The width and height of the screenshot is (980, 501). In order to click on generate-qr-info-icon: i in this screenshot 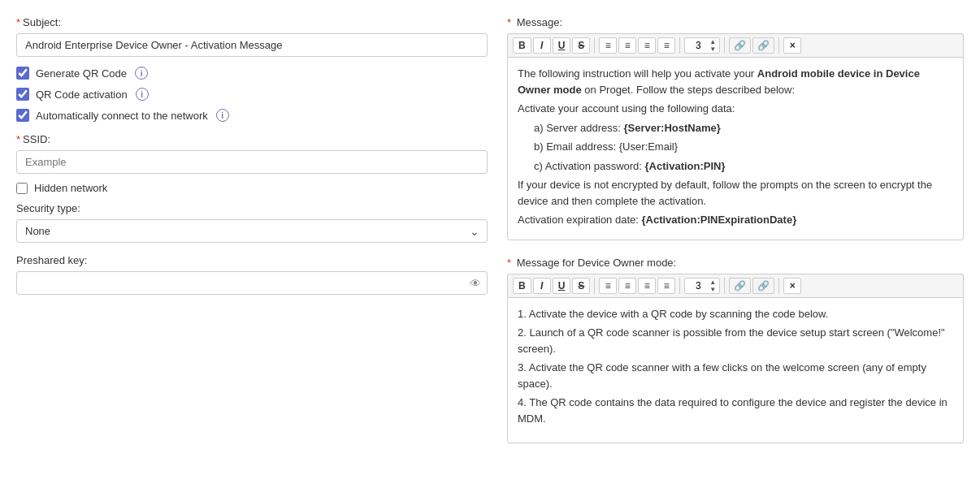, I will do `click(141, 73)`.